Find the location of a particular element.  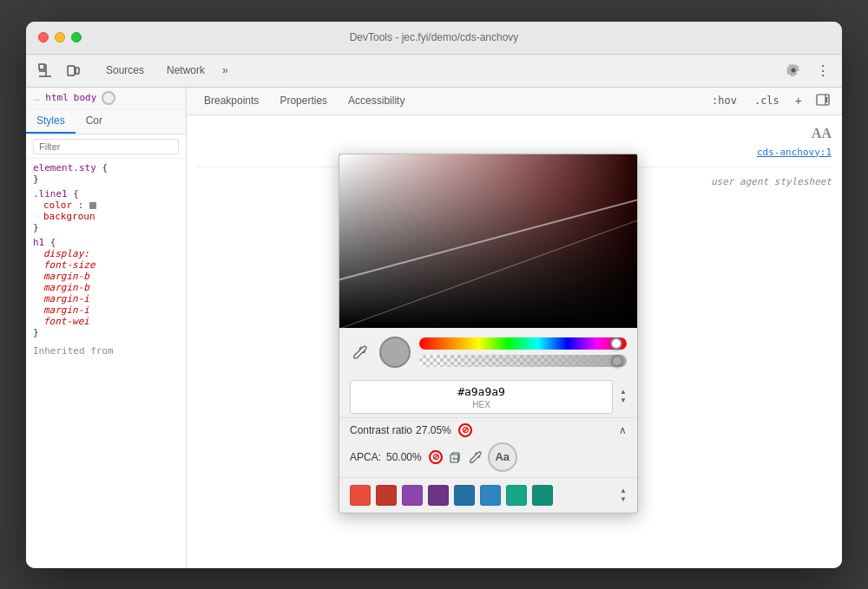

apca-row: APCA: 50.00% ⊘ is located at coordinates (488, 457).